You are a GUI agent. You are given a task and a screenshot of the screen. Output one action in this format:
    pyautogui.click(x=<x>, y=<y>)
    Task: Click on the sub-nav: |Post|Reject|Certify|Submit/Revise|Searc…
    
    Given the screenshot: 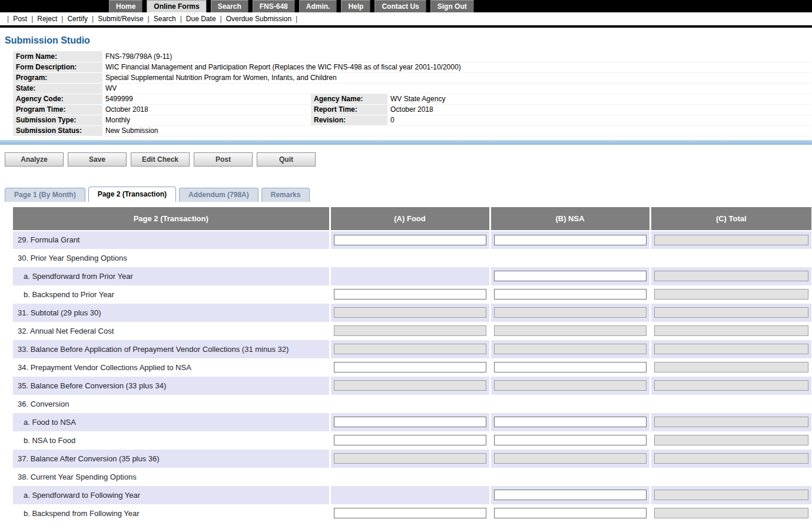 What is the action you would take?
    pyautogui.click(x=406, y=19)
    